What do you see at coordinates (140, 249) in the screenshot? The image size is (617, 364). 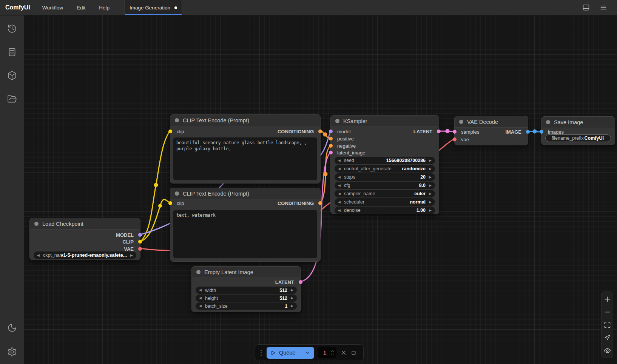 I see `output-port-vae` at bounding box center [140, 249].